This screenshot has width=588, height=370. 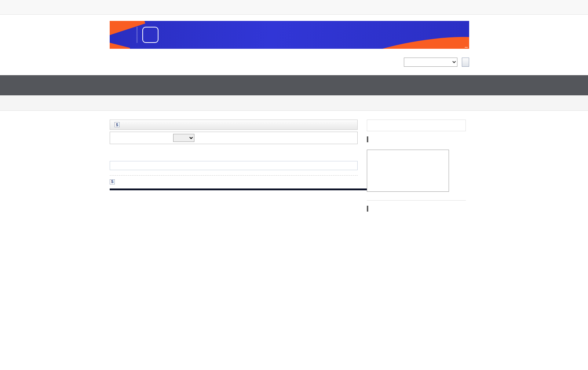 I want to click on ad-banner, so click(x=289, y=35).